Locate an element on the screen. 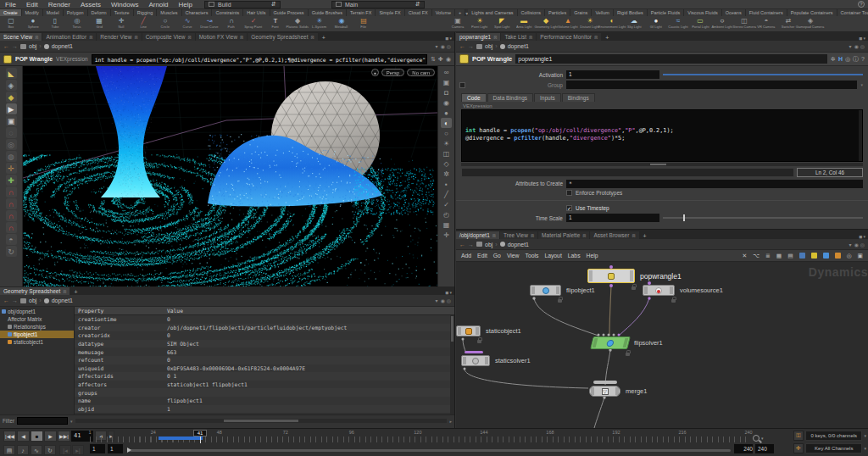  node-label-staticsolver1: staticsolver1 is located at coordinates (513, 361).